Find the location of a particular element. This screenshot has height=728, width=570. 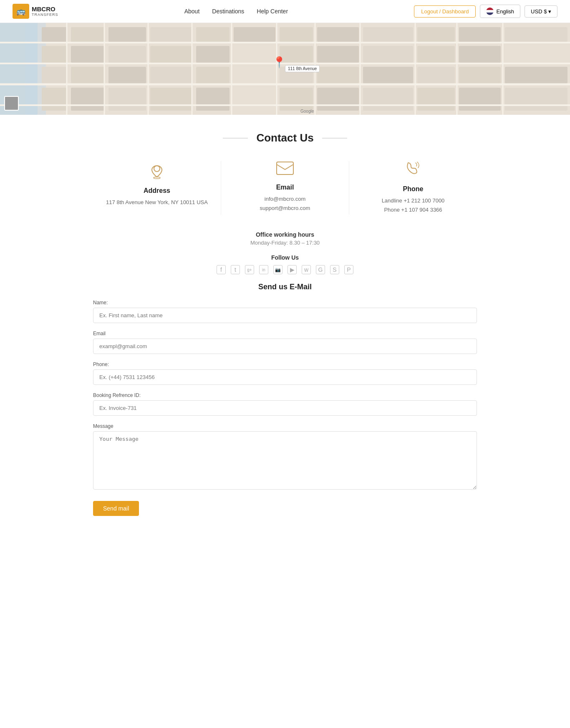

google-icon: G is located at coordinates (320, 270).